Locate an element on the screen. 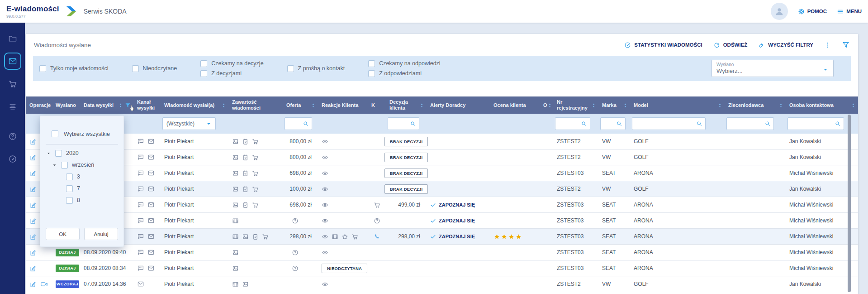  sidebar-item-help is located at coordinates (13, 136).